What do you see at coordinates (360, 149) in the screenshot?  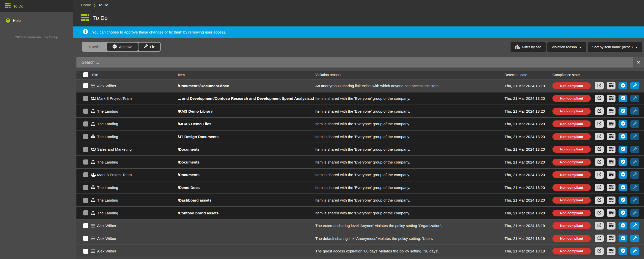 I see `table-row: Sales and Marketing/DocumentsItem is sha…` at bounding box center [360, 149].